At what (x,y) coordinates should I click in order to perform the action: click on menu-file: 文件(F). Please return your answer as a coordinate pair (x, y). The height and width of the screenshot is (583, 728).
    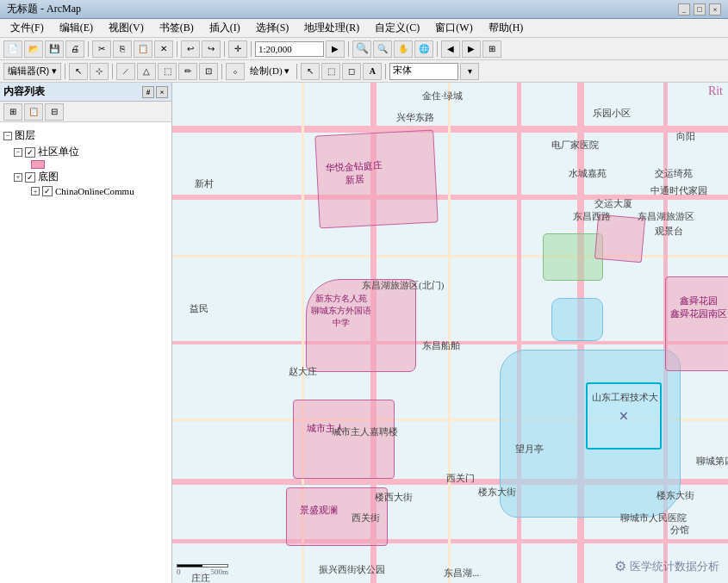
    Looking at the image, I should click on (28, 28).